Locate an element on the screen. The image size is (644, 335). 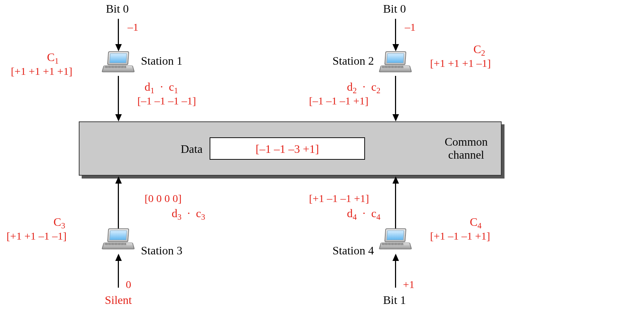
station2-bottom-arrowhead is located at coordinates (396, 118).